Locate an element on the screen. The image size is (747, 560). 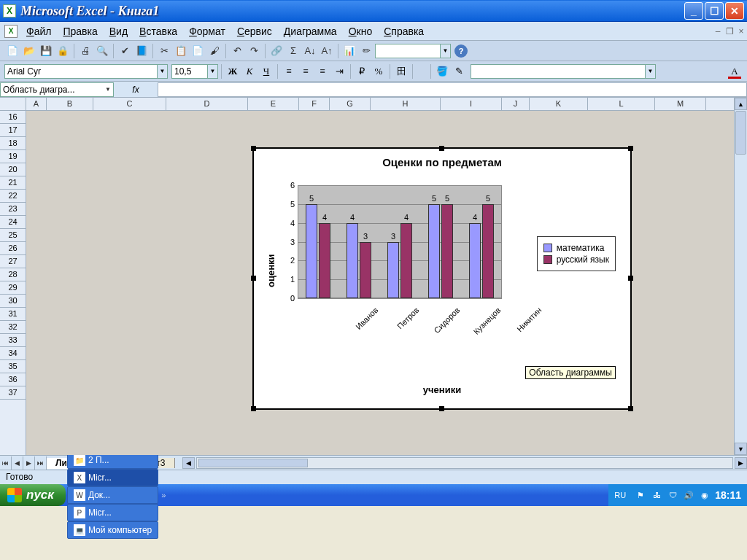
print-preview-button: 🔍 is located at coordinates (102, 51).